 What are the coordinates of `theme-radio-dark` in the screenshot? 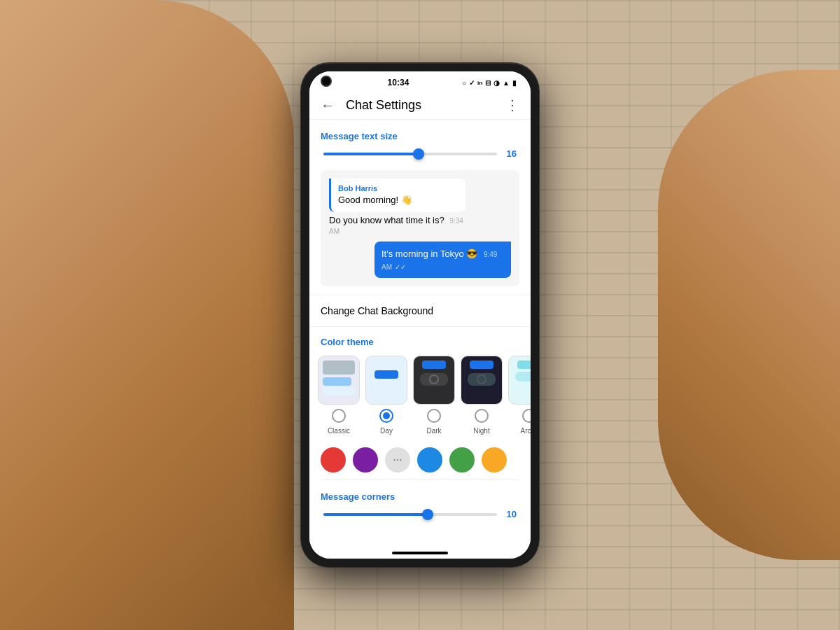 It's located at (434, 416).